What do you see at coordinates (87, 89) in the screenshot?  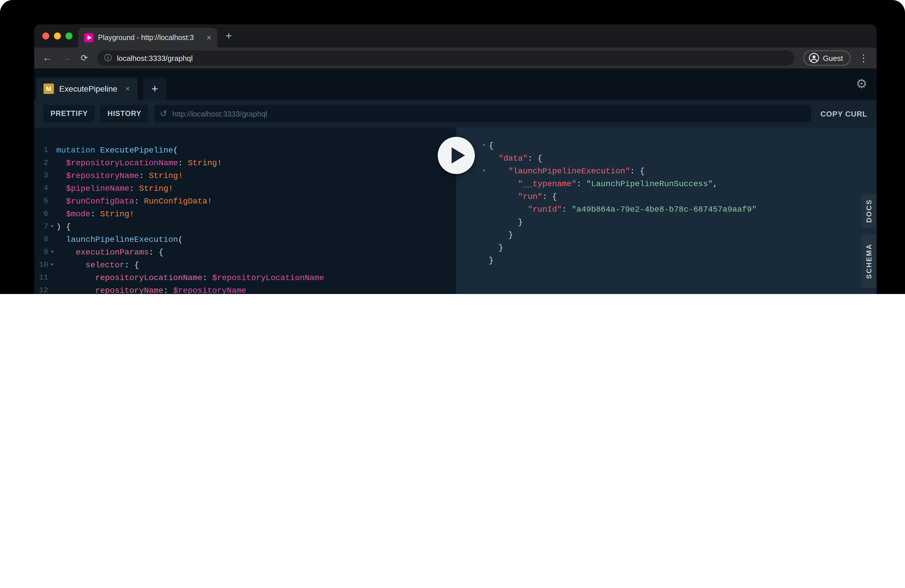 I see `session-tab-executepipeline: M ExecutePipeline ✕` at bounding box center [87, 89].